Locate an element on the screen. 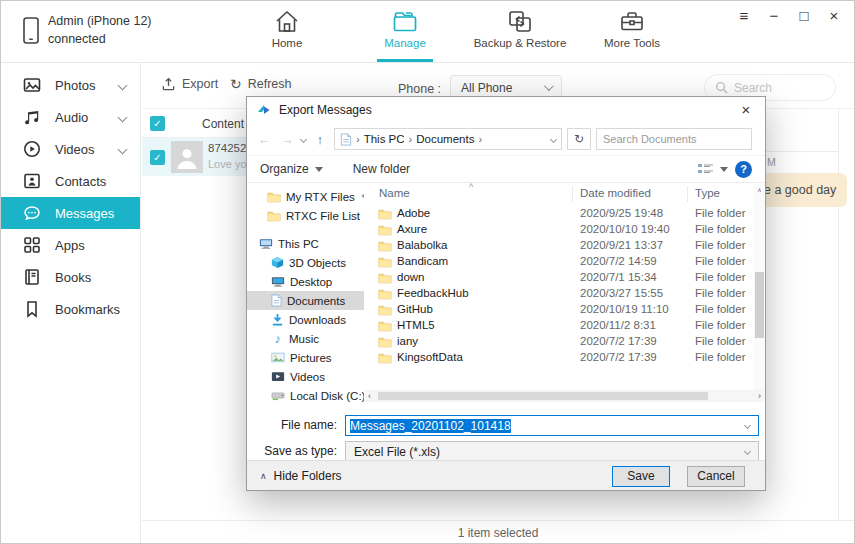 This screenshot has height=544, width=855. row-checkbox: ✓ is located at coordinates (158, 158).